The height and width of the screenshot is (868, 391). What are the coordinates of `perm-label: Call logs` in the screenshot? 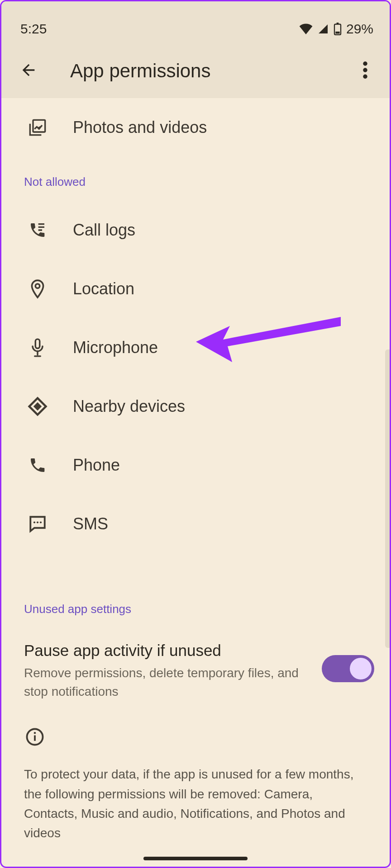 It's located at (104, 230).